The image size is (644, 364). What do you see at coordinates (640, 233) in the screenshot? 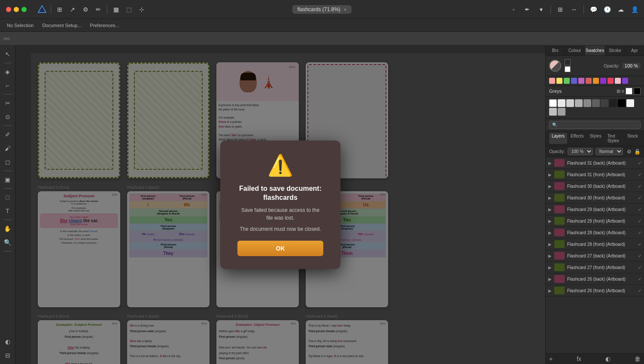
I see `layer-vis-fc28b: ✓` at bounding box center [640, 233].